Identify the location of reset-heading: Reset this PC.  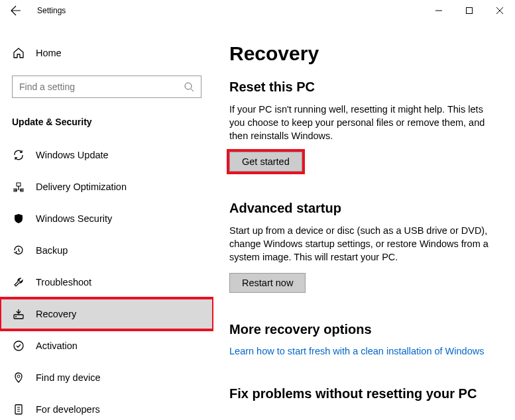
(362, 87).